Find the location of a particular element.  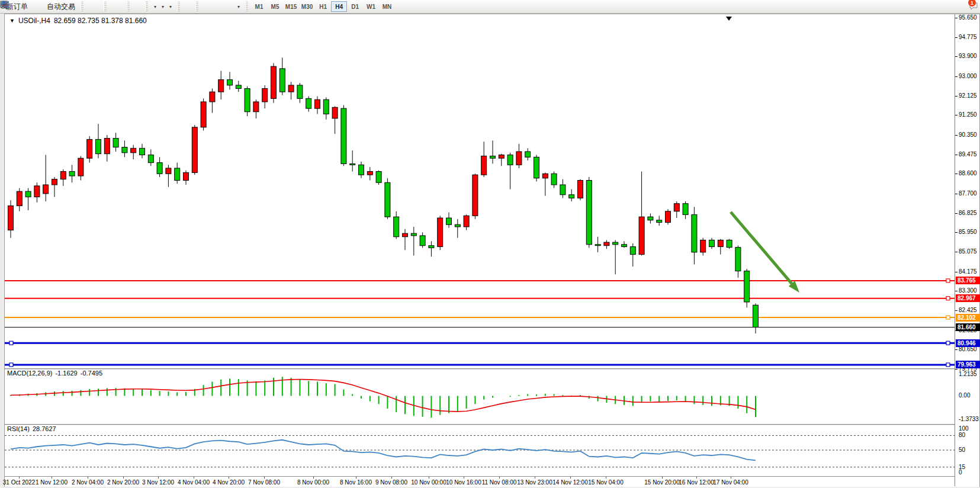

chart-ohlc-values: 82.659 82.735 81.378 81.660 is located at coordinates (101, 21).